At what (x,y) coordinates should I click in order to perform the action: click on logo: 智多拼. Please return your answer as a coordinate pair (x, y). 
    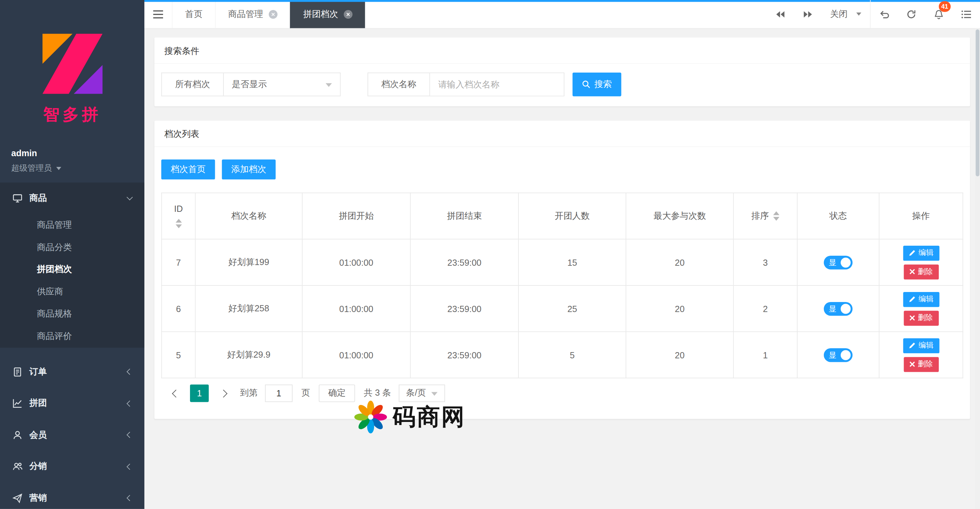
    Looking at the image, I should click on (72, 63).